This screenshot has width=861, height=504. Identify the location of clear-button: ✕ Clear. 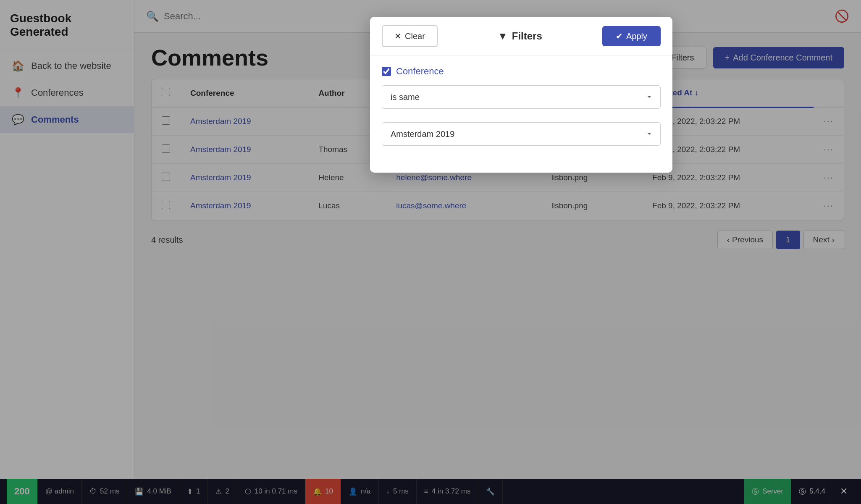
(410, 36).